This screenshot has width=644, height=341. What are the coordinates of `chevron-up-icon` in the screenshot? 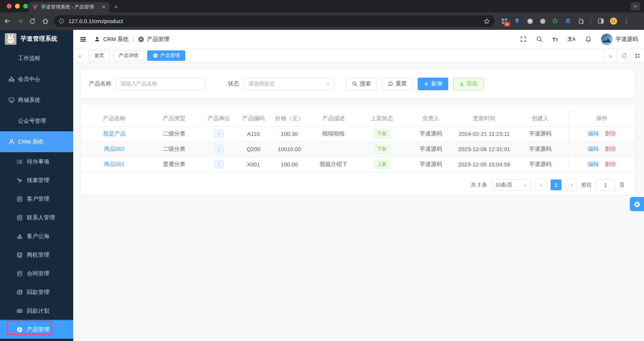 It's located at (38, 142).